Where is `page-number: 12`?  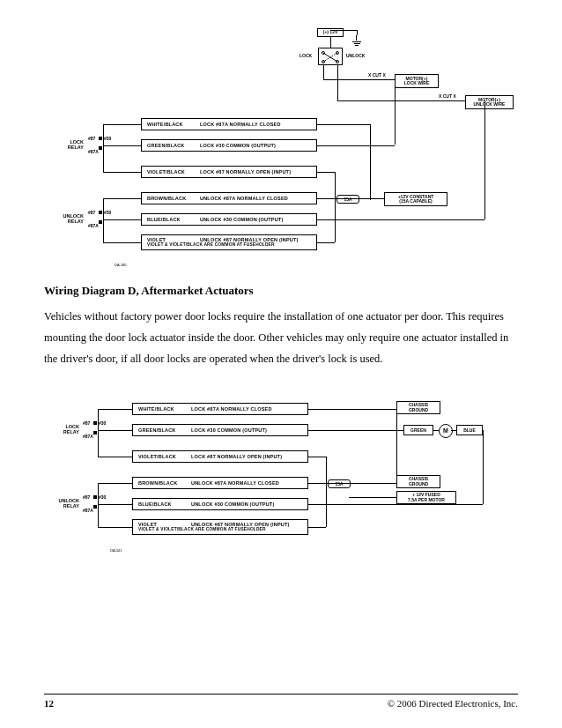
page-number: 12 is located at coordinates (49, 703).